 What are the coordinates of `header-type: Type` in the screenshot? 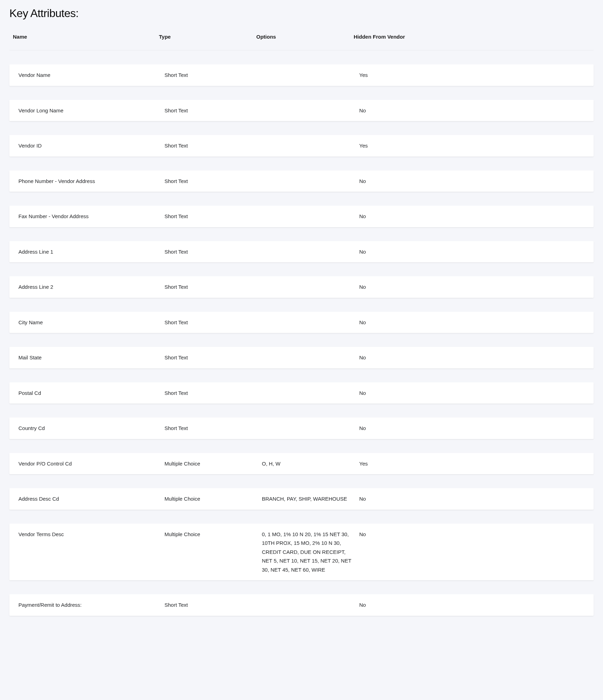 It's located at (204, 37).